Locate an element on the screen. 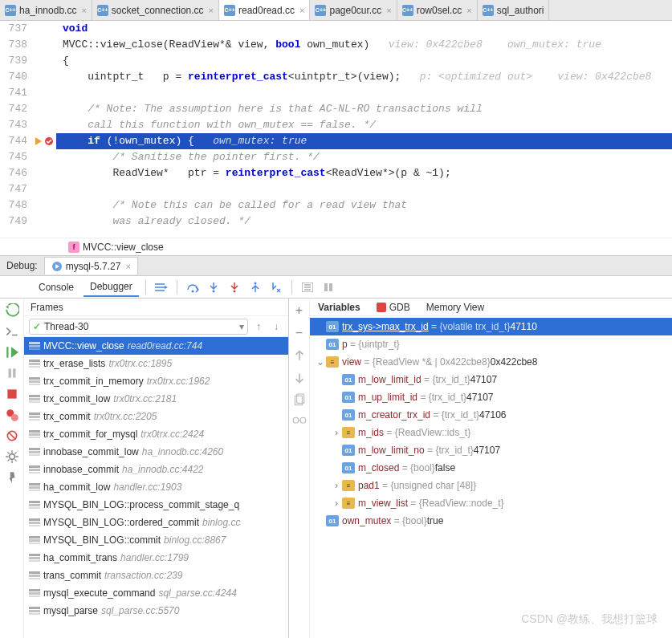 The height and width of the screenshot is (638, 672). code-line: call this function with own_mutex == fal… is located at coordinates (365, 125).